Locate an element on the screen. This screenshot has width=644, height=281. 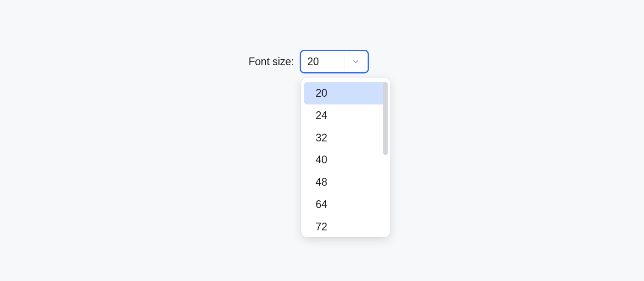
font-size-option: 40 is located at coordinates (346, 160).